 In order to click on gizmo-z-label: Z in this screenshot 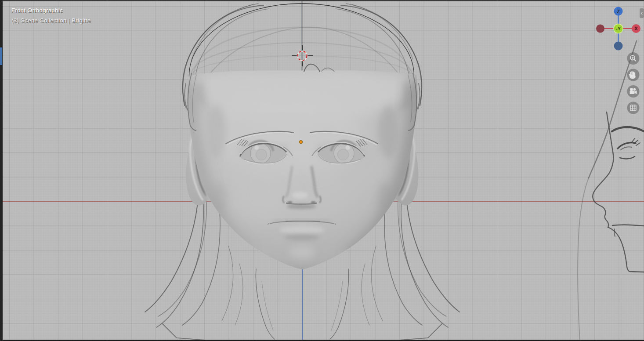, I will do `click(619, 11)`.